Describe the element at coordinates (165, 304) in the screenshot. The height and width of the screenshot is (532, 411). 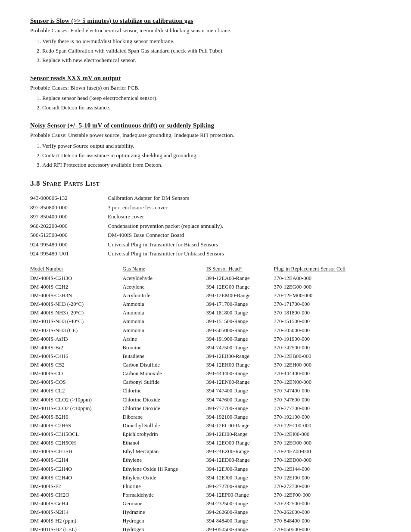
I see `table-cell: Ammonia` at that location.